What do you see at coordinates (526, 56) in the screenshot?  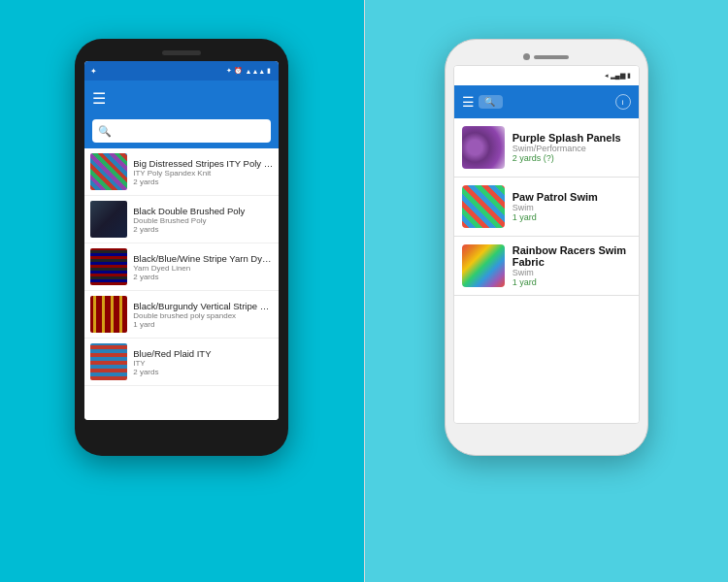 I see `iphone-camera` at bounding box center [526, 56].